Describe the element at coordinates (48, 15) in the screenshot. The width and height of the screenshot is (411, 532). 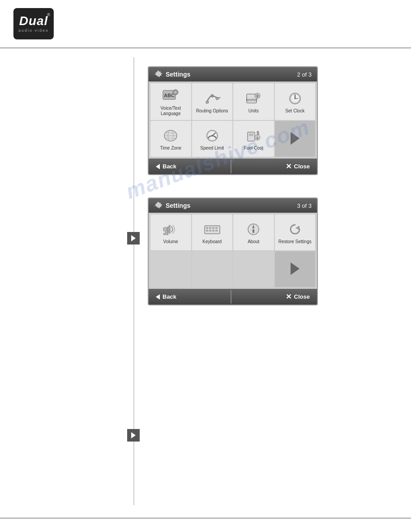
I see `registered-mark: ®` at that location.